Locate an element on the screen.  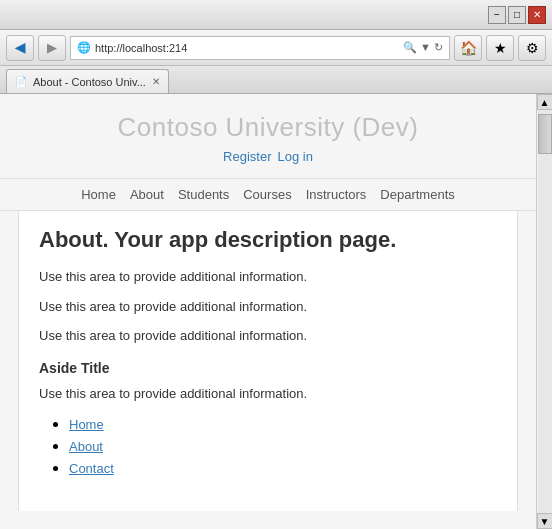
title-bar: − □ ✕ is located at coordinates (276, 15).